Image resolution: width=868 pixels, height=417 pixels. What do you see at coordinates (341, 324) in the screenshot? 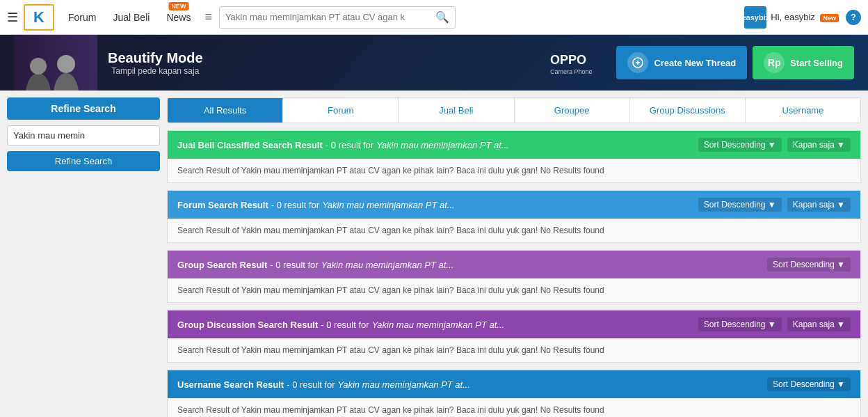
I see `result-header-left-group-discussion: Group Discussion Search Result - 0 resul…` at bounding box center [341, 324].